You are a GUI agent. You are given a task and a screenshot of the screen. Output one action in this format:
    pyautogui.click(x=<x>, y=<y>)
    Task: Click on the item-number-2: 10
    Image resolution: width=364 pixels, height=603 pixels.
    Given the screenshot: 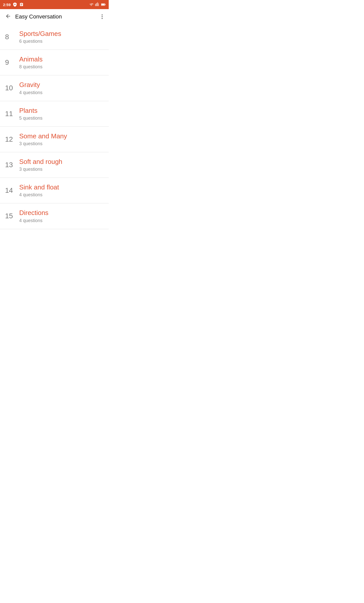 What is the action you would take?
    pyautogui.click(x=12, y=88)
    